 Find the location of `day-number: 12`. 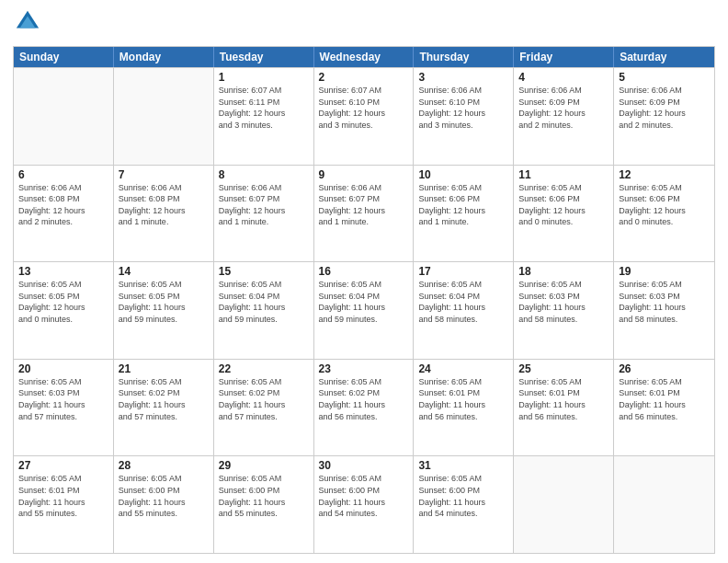

day-number: 12 is located at coordinates (664, 175).